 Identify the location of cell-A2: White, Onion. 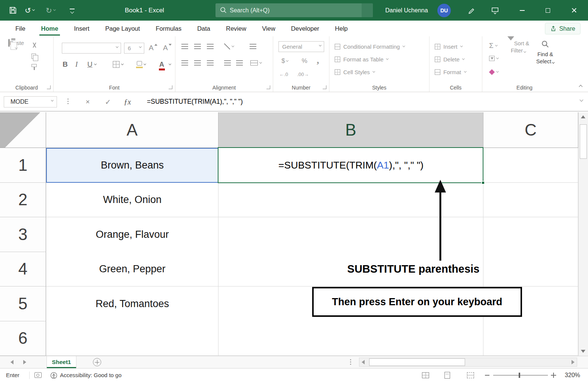
(132, 200).